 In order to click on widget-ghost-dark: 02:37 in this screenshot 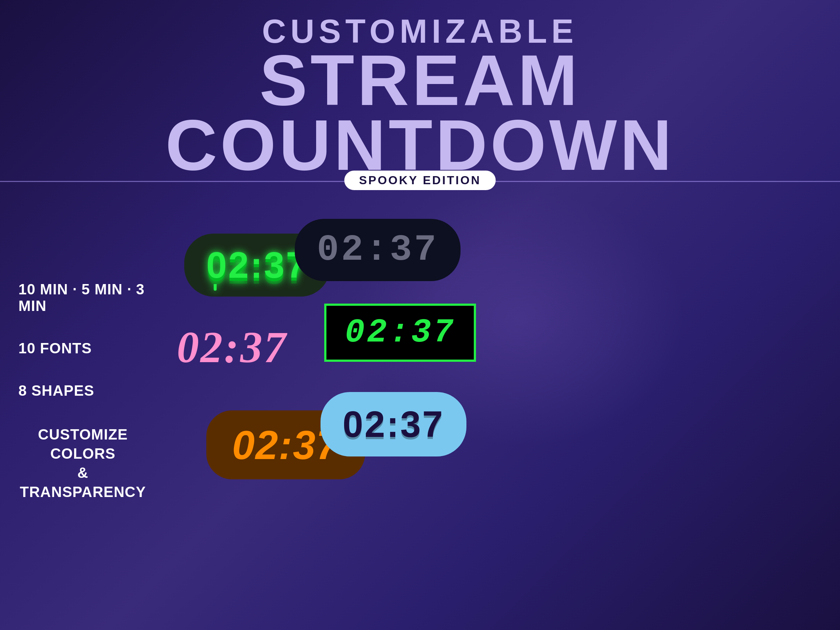, I will do `click(377, 250)`.